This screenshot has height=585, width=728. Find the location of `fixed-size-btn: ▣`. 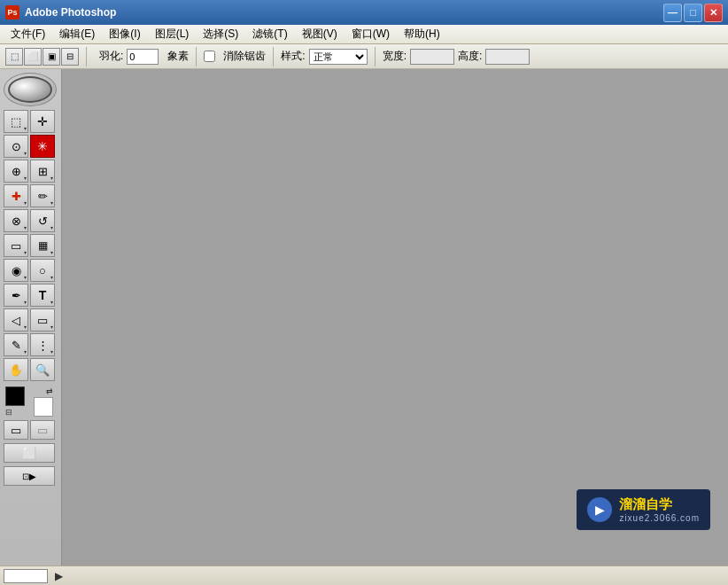

fixed-size-btn: ▣ is located at coordinates (51, 57).